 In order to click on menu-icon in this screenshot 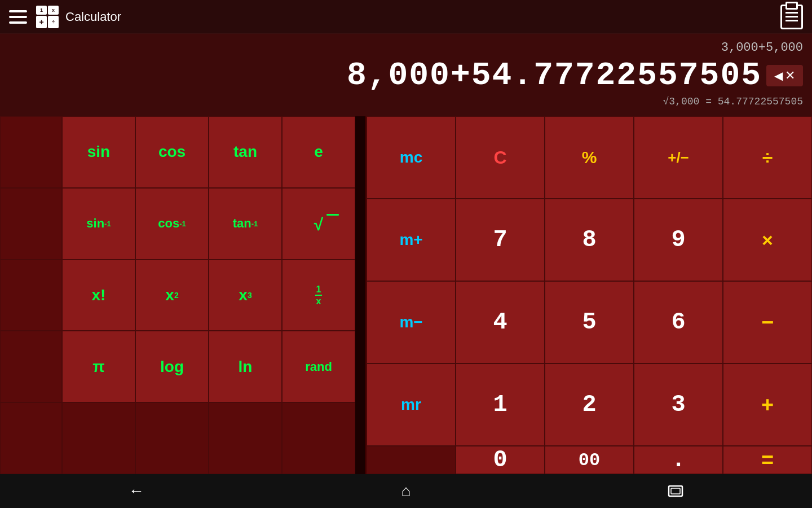, I will do `click(18, 17)`.